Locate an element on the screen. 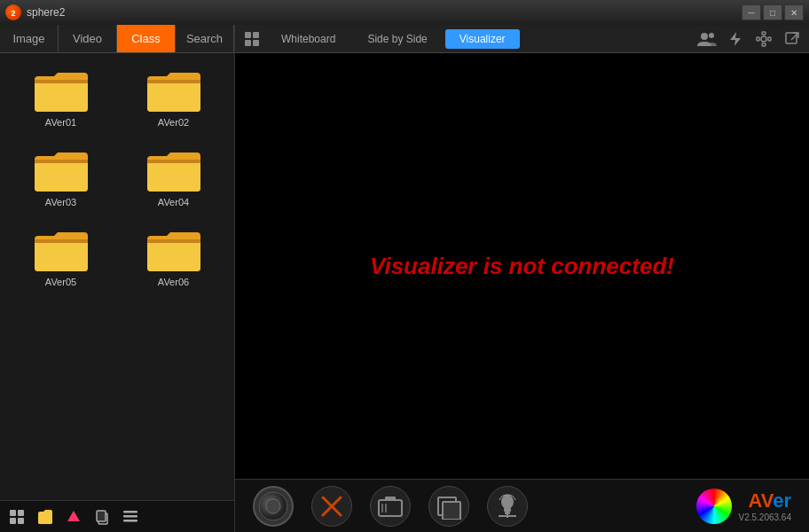 This screenshot has height=532, width=809. right-topbar: Whiteboard Side by Side Visualizer is located at coordinates (522, 39).